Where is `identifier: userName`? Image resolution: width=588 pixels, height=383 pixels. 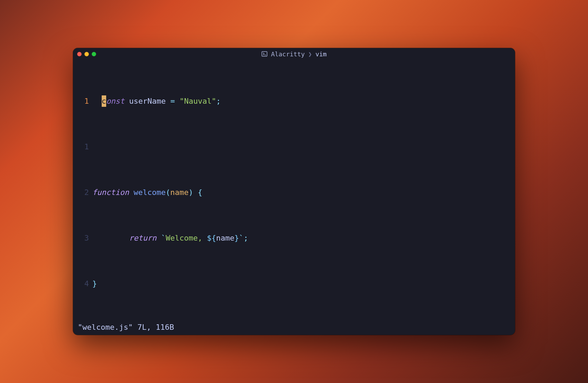 identifier: userName is located at coordinates (147, 101).